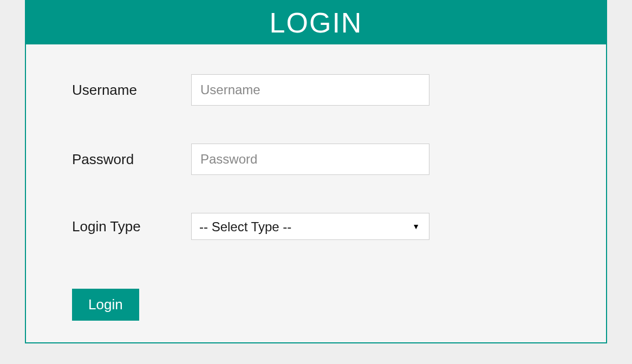 Image resolution: width=632 pixels, height=364 pixels. I want to click on password-input, so click(310, 159).